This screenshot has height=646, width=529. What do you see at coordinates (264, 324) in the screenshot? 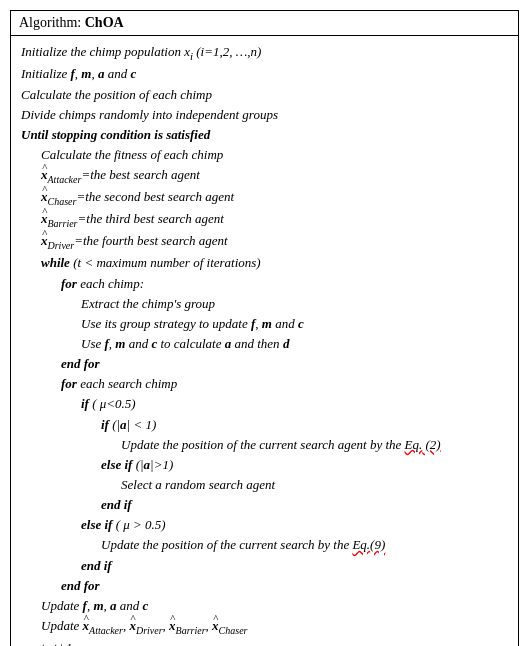
I see `line-14: Use its group strategy to update f, m an…` at bounding box center [264, 324].